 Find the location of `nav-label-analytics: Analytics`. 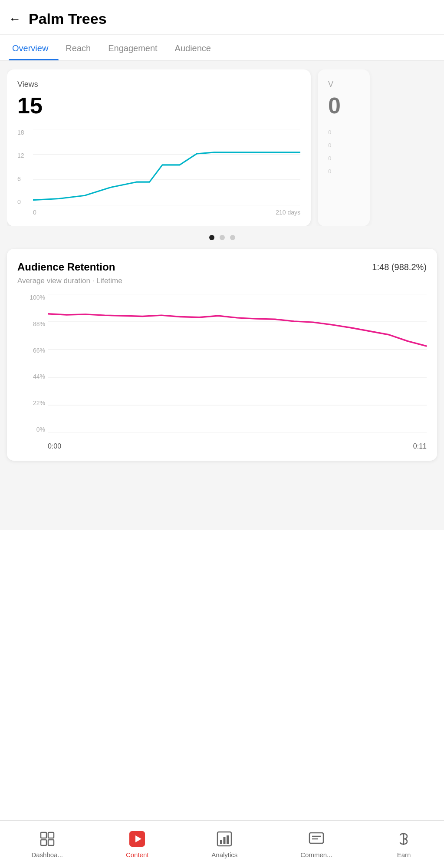

nav-label-analytics: Analytics is located at coordinates (224, 855).